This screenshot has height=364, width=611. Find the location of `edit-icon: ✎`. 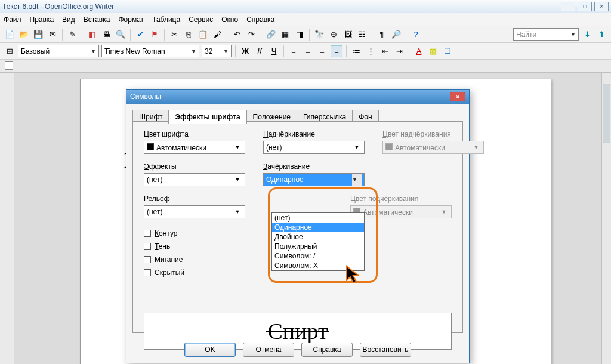

edit-icon: ✎ is located at coordinates (72, 35).